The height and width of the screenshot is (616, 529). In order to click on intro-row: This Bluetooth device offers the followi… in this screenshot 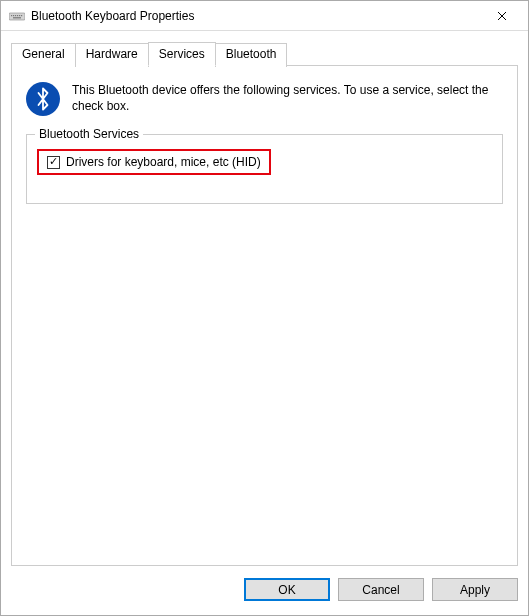, I will do `click(264, 98)`.